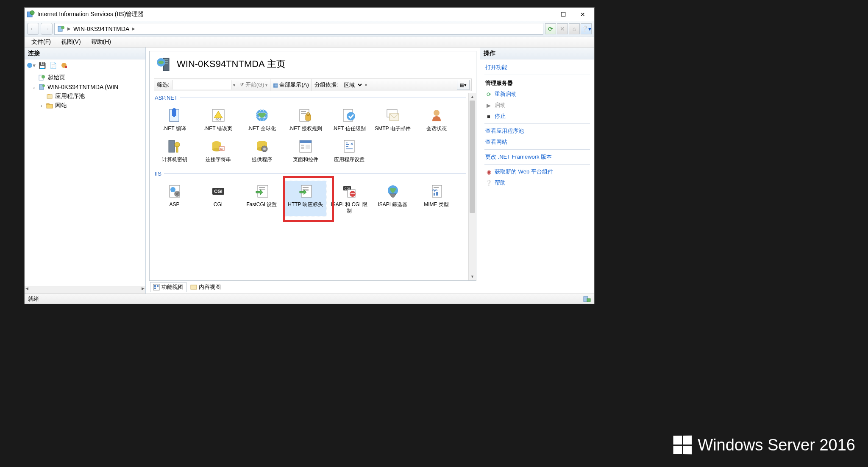 This screenshot has height=467, width=868. What do you see at coordinates (562, 29) in the screenshot?
I see `stop-button-nav: ✕` at bounding box center [562, 29].